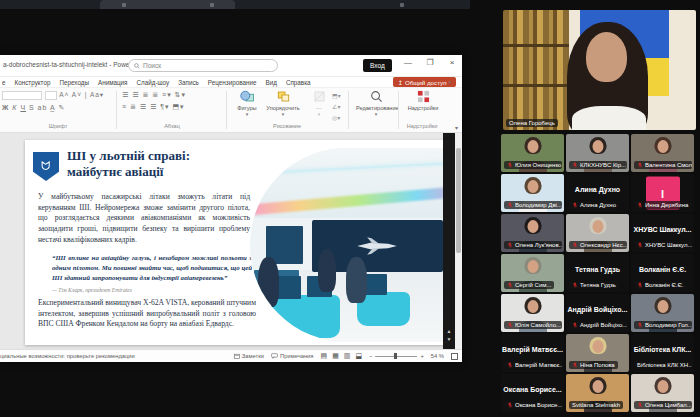 The image size is (700, 417). I want to click on participant-tile: Андрій Войціхо...Андрій Войціхо..., so click(598, 313).